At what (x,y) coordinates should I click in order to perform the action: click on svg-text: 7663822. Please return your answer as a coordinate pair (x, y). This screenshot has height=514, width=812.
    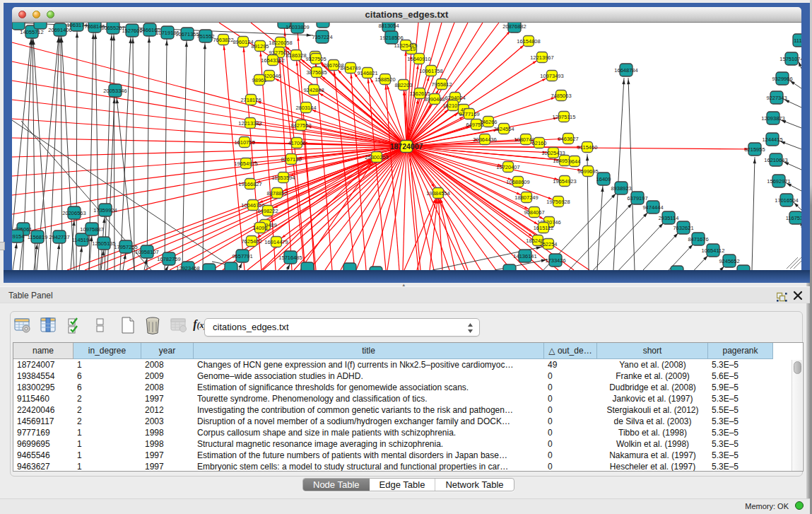
    Looking at the image, I should click on (223, 40).